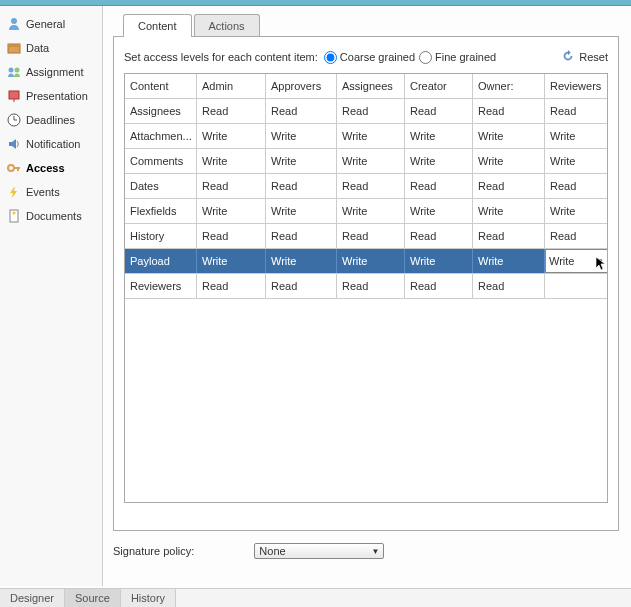  I want to click on grid-row: AssigneesReadReadReadReadReadRead, so click(366, 112).